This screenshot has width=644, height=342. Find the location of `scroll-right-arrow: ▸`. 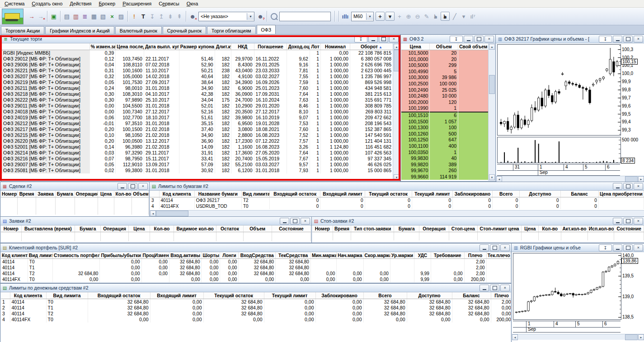

scroll-right-arrow: ▸ is located at coordinates (641, 337).